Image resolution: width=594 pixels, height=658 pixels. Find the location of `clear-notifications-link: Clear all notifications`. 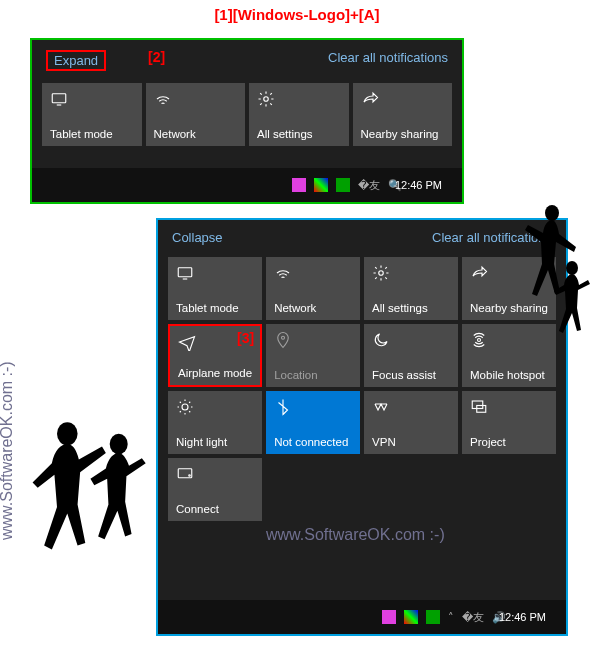

clear-notifications-link: Clear all notifications is located at coordinates (388, 60).